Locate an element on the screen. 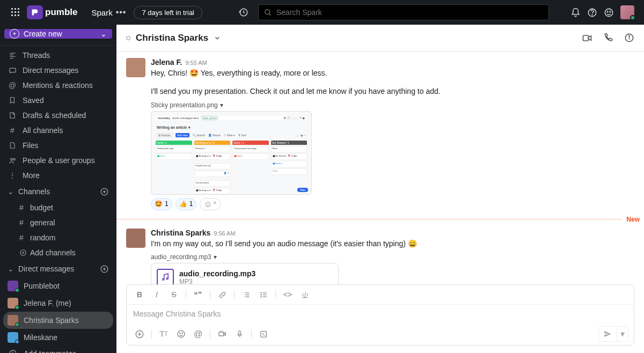  channel-general: #general is located at coordinates (58, 223).